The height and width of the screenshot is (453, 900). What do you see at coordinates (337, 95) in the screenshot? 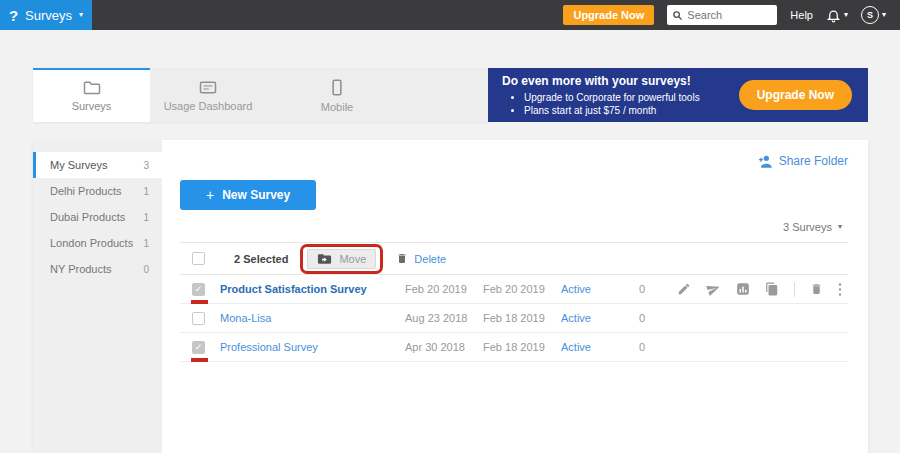
I see `tab-mobile: Mobile` at bounding box center [337, 95].